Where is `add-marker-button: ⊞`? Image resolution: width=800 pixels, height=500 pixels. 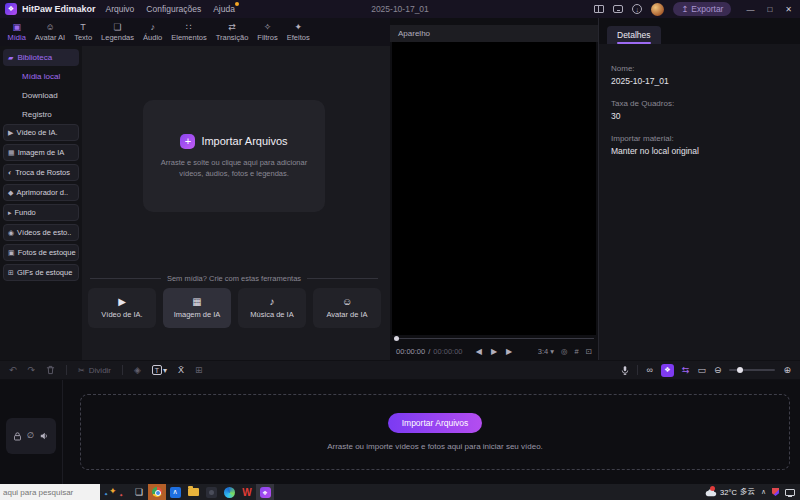 add-marker-button: ⊞ is located at coordinates (199, 370).